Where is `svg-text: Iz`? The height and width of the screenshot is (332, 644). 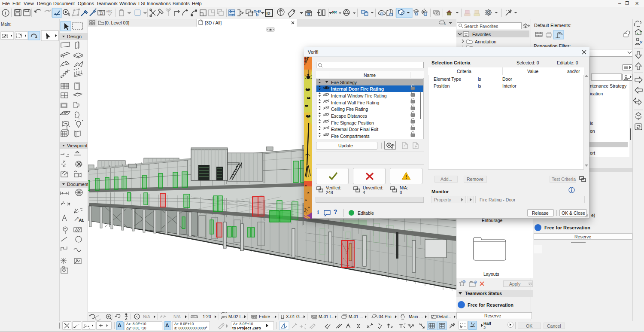
svg-text: Iz is located at coordinates (445, 24).